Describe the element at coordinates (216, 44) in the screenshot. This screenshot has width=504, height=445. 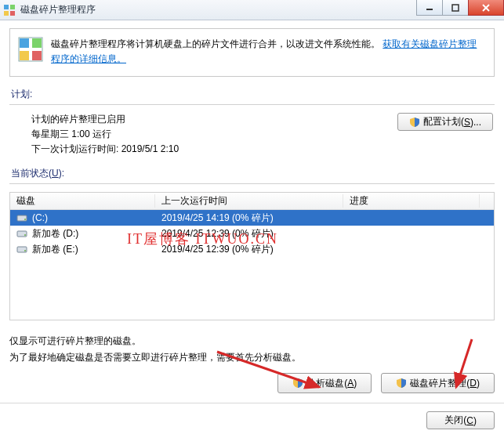
I see `info-description: 磁盘碎片整理程序将计算机硬盘上的碎片文件进行合并，以改进文件系统性能。` at that location.